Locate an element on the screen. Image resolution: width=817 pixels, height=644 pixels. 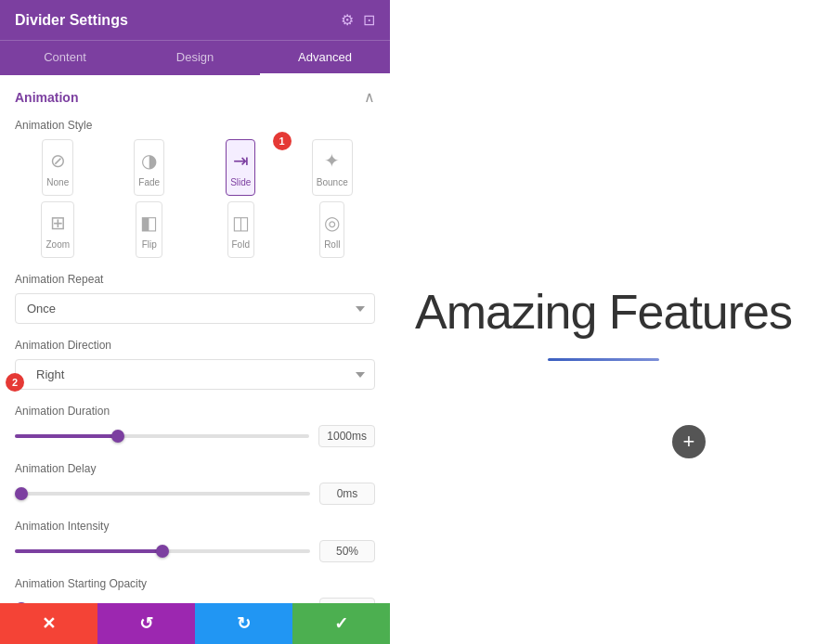
fade-label: Fade is located at coordinates (149, 182).